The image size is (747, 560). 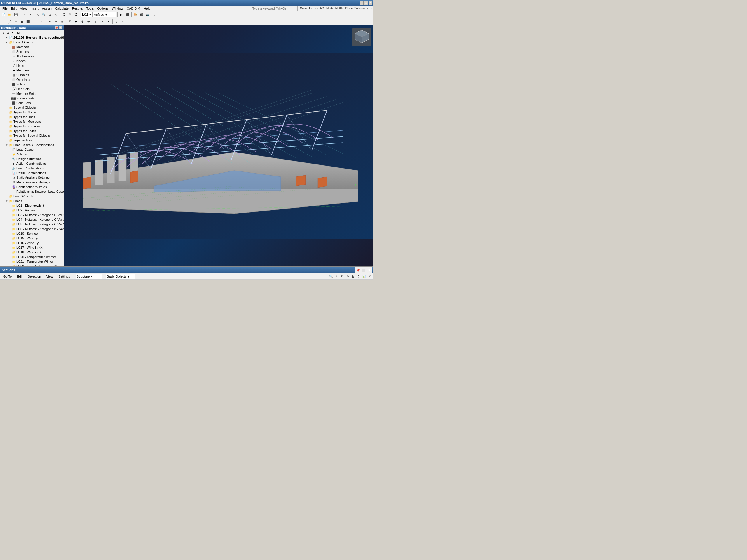 What do you see at coordinates (32, 196) in the screenshot?
I see `nav-item-33: 📁Load Wizards` at bounding box center [32, 196].